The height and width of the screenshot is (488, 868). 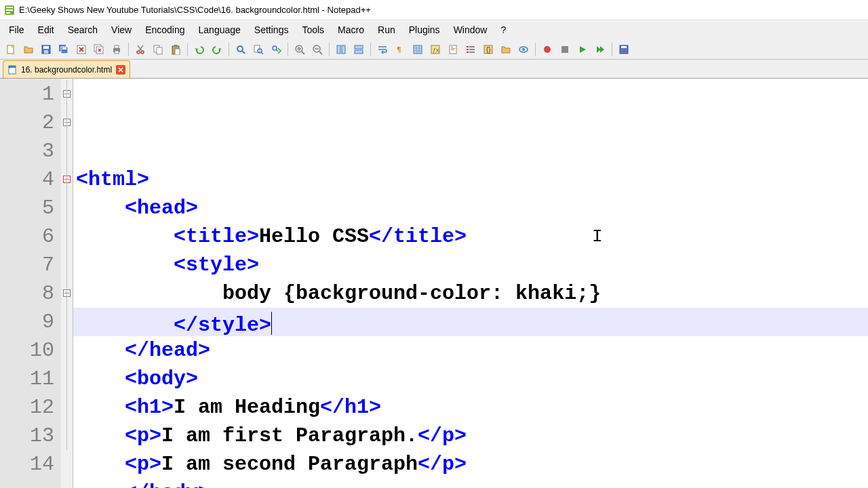 I want to click on monitor-button, so click(x=524, y=49).